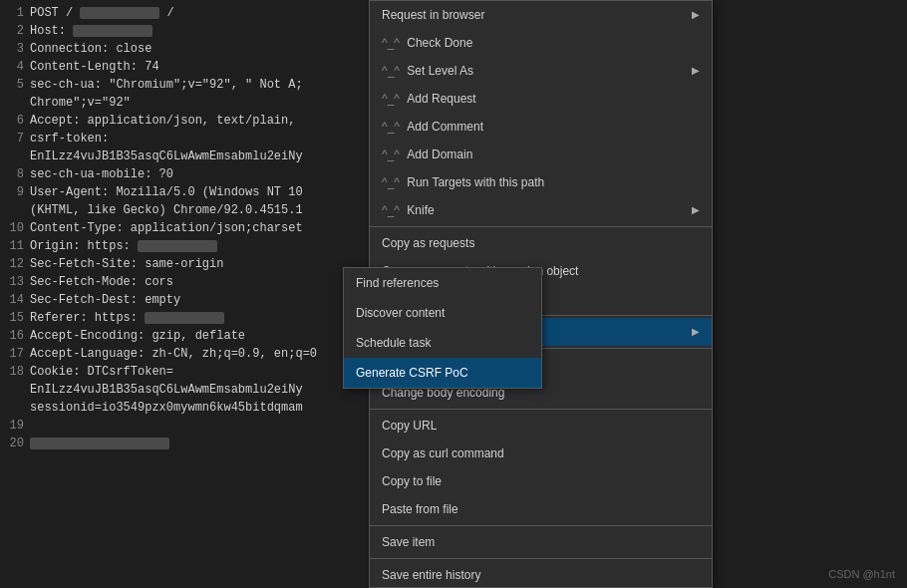 This screenshot has width=907, height=588. Describe the element at coordinates (540, 127) in the screenshot. I see `menu-item-add-comment: ^_^ Add Comment` at that location.